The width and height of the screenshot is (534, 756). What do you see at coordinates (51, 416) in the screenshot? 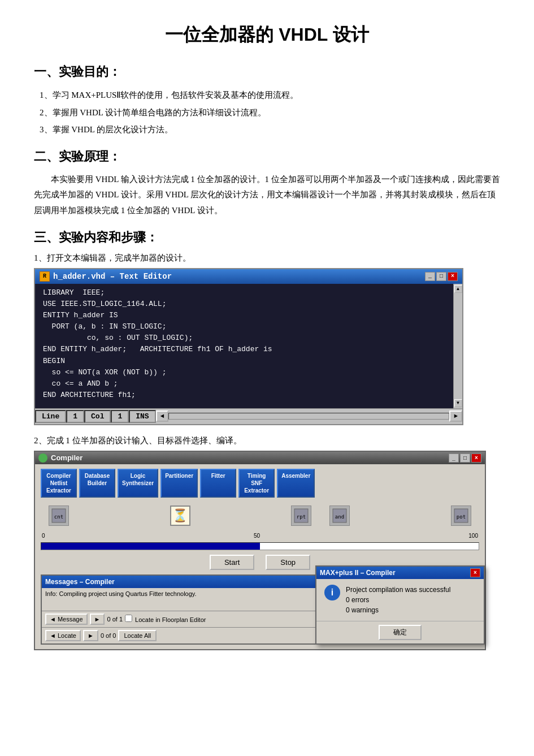
I see `line-label: Line` at bounding box center [51, 416].